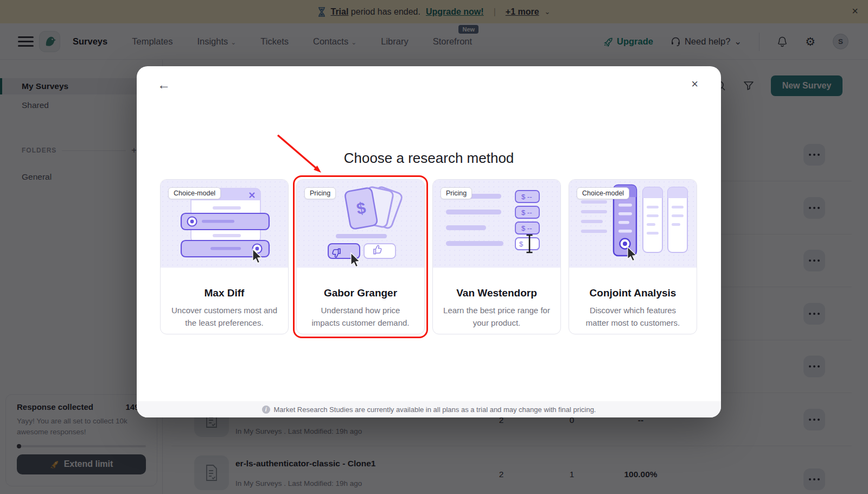 This screenshot has width=868, height=494. What do you see at coordinates (497, 317) in the screenshot?
I see `method-description: Learn the best price range for your prod…` at bounding box center [497, 317].